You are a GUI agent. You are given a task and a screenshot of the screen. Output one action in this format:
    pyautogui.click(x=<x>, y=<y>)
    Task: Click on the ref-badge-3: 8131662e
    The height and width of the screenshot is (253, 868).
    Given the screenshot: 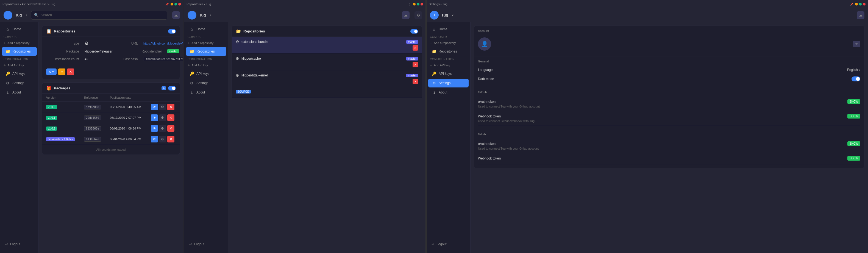 What is the action you would take?
    pyautogui.click(x=92, y=139)
    